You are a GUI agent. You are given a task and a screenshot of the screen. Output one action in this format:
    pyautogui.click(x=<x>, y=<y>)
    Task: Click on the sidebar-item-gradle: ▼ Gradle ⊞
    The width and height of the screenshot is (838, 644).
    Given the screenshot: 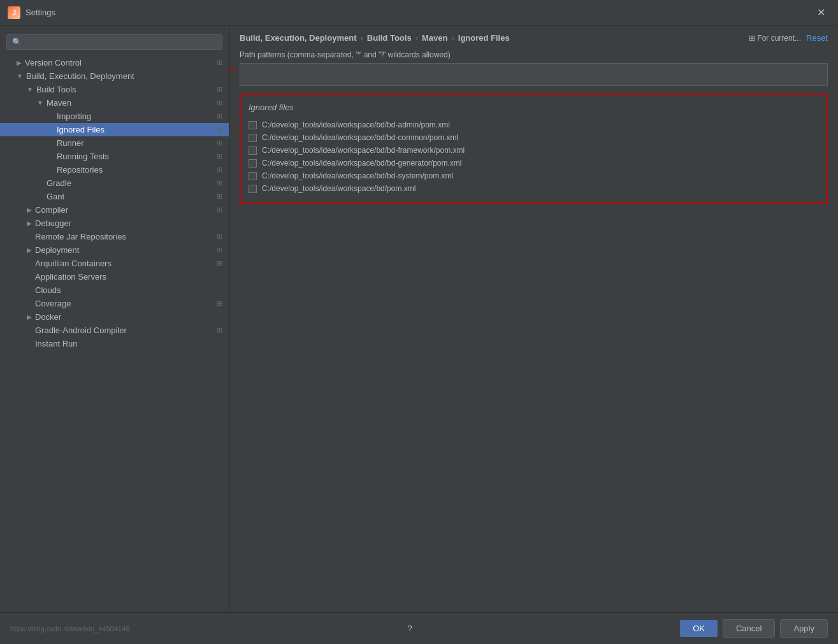 What is the action you would take?
    pyautogui.click(x=115, y=183)
    